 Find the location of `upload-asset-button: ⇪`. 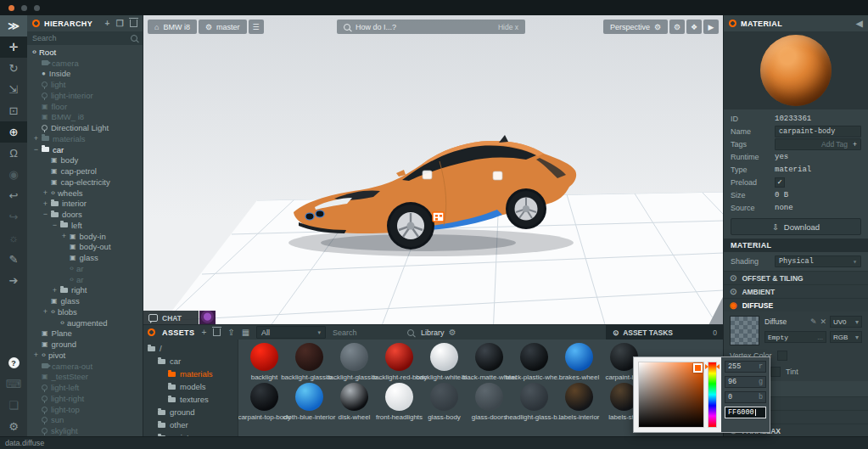

upload-asset-button: ⇪ is located at coordinates (231, 333).